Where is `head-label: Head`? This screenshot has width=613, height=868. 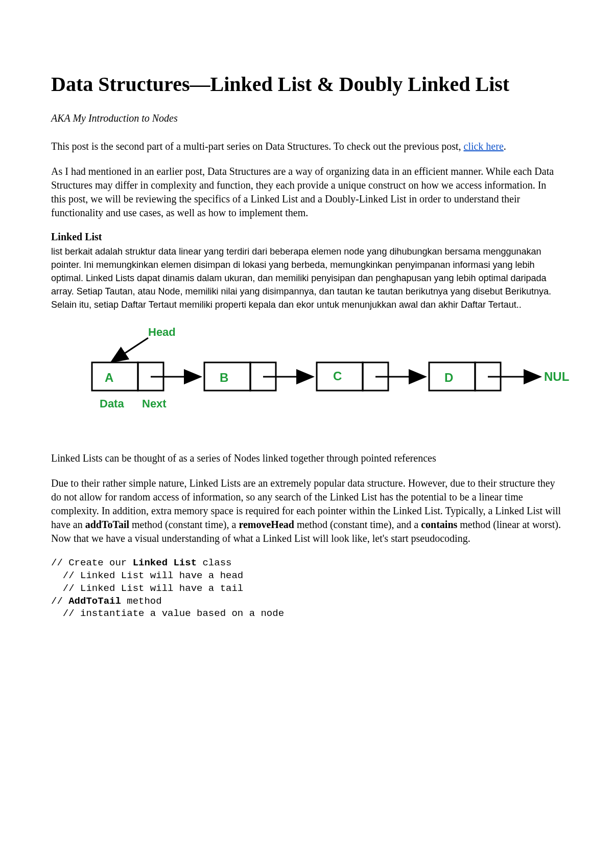 head-label: Head is located at coordinates (162, 332).